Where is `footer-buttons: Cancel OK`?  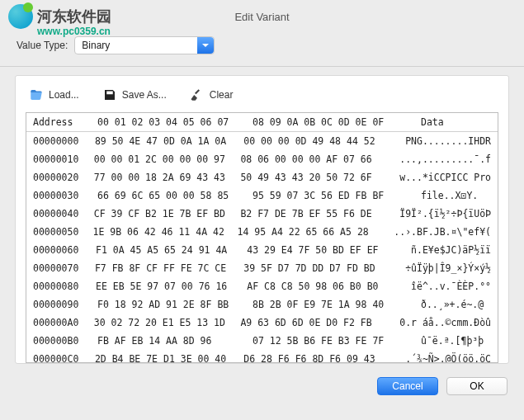 footer-buttons: Cancel OK is located at coordinates (262, 389).